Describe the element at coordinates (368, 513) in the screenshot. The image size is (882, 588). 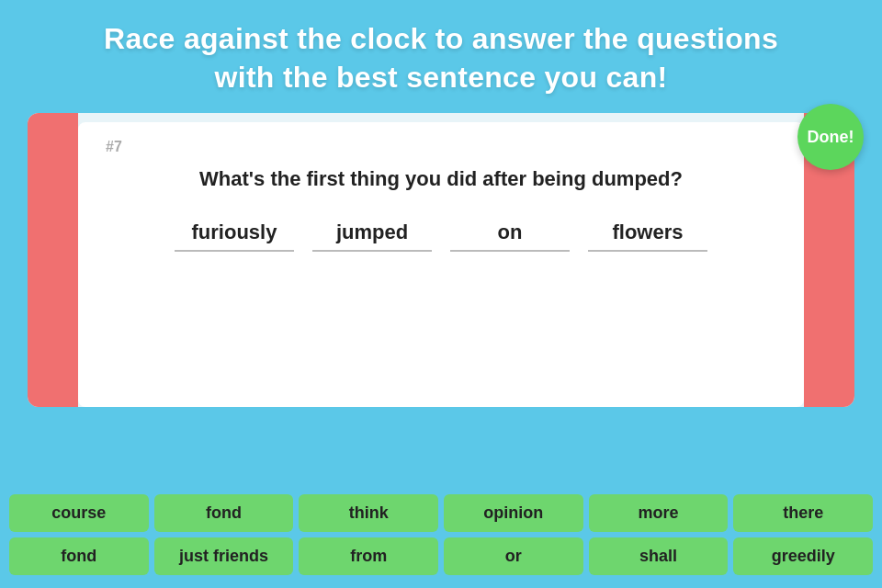
I see `tile-think: think` at that location.